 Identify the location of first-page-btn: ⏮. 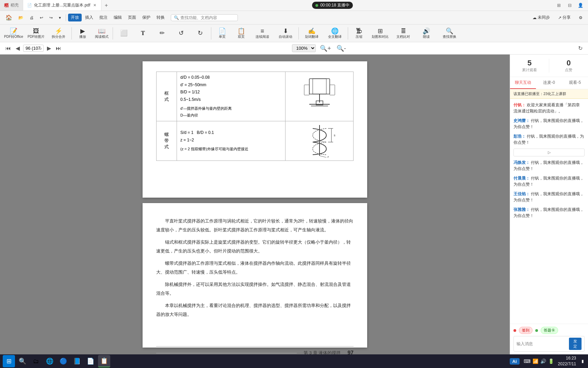
(8, 48).